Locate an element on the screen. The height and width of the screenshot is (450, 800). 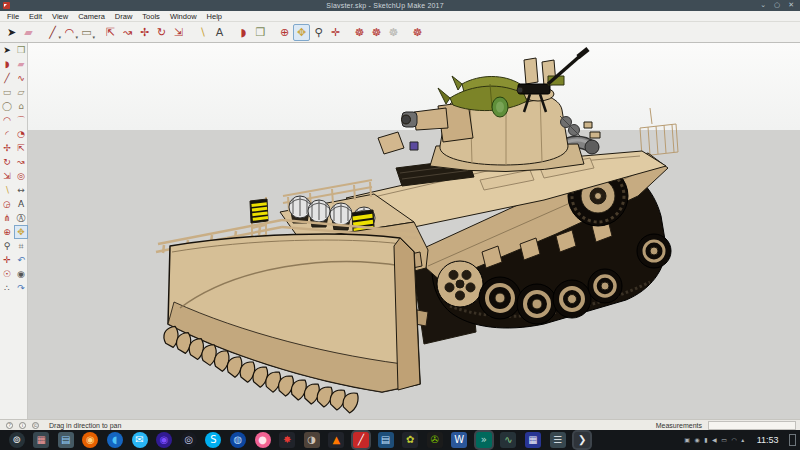
dimensions-tool: ↔ is located at coordinates (21, 190).